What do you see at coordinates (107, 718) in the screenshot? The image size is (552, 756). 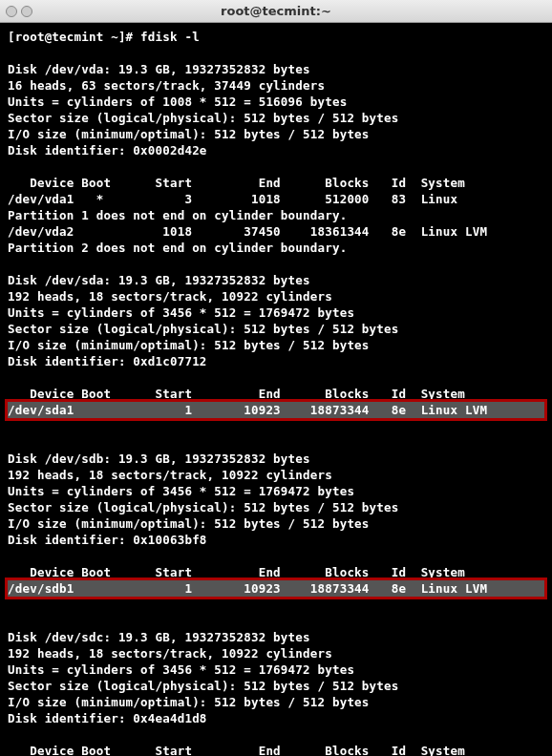 I see `ident-line: Disk identifier: 0x4ea4d1d8` at bounding box center [107, 718].